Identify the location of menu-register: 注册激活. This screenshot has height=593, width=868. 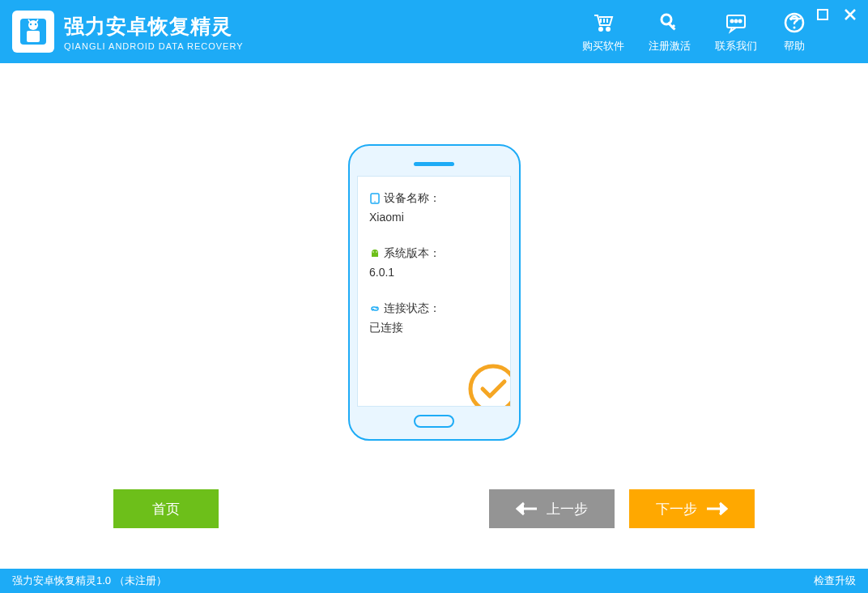
(670, 32).